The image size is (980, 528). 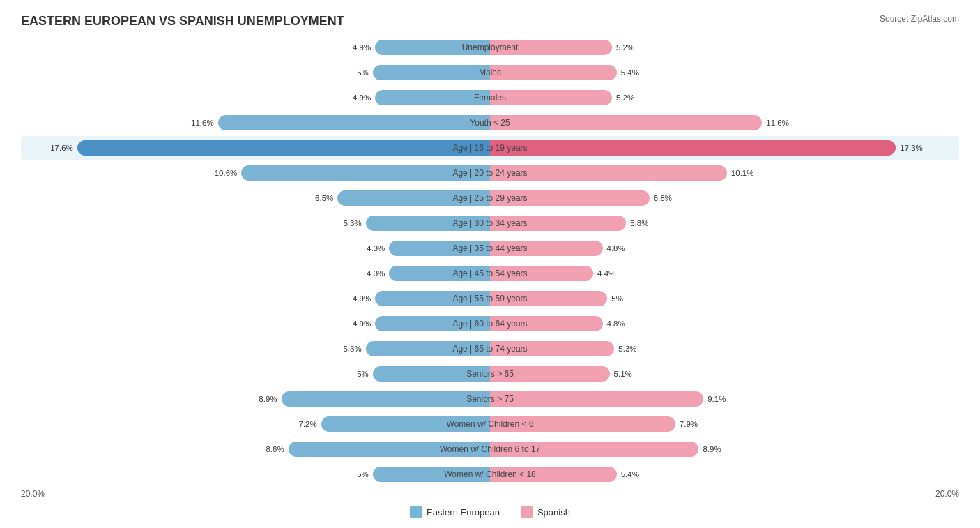 I want to click on bar-row-inner: 17.6%17.3%Age | 16 to 19 years, so click(x=490, y=148).